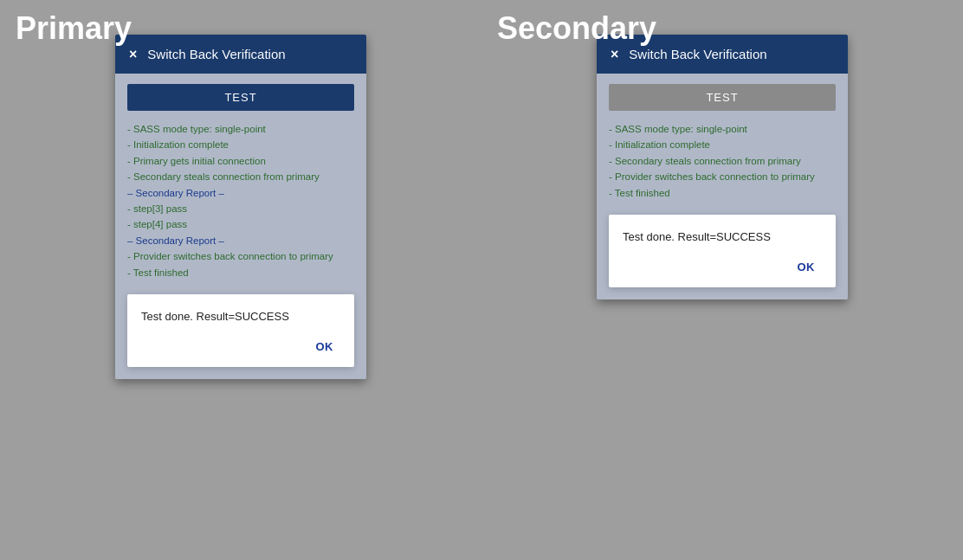 Image resolution: width=963 pixels, height=560 pixels. I want to click on secondary-log-area: - SASS mode type: single-point - Initial…, so click(722, 161).